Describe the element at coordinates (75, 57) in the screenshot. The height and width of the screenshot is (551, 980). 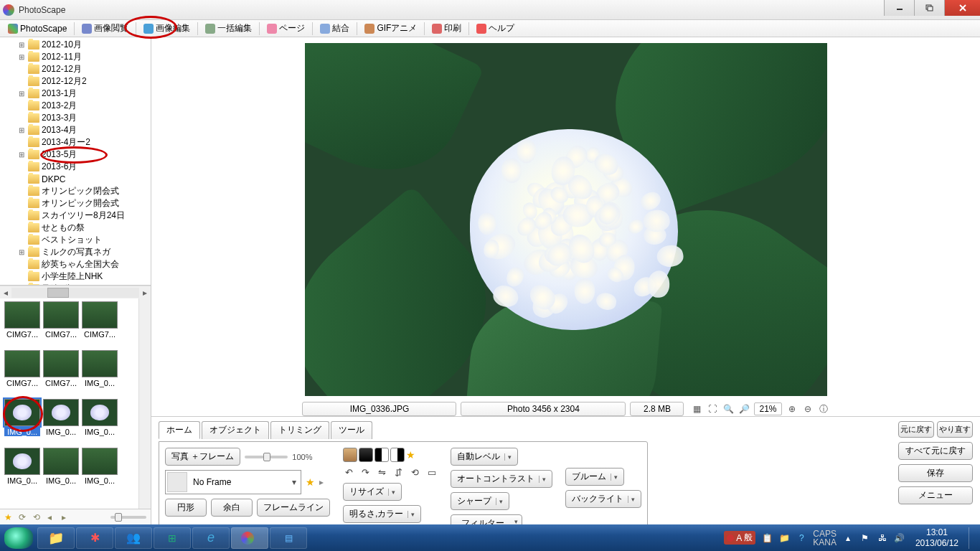
I see `tree-item: ⊞2012-11月` at that location.